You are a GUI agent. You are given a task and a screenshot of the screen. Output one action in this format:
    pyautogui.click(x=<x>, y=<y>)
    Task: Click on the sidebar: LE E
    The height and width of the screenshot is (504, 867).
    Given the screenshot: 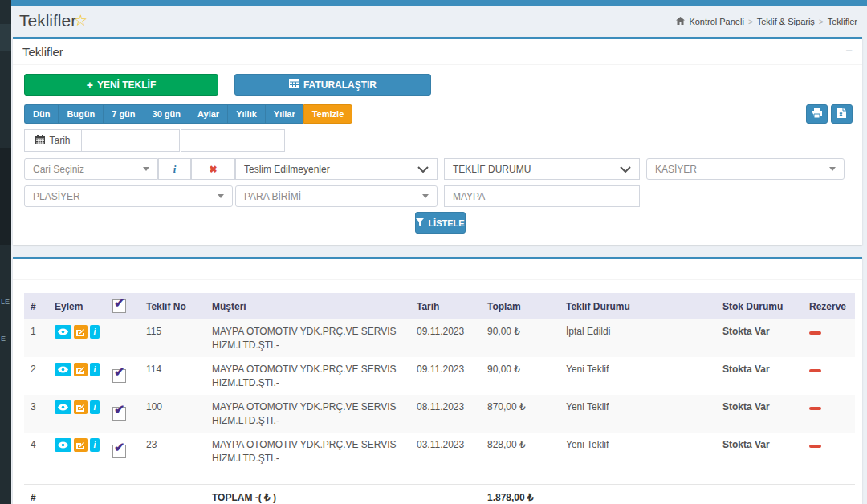 What is the action you would take?
    pyautogui.click(x=6, y=255)
    